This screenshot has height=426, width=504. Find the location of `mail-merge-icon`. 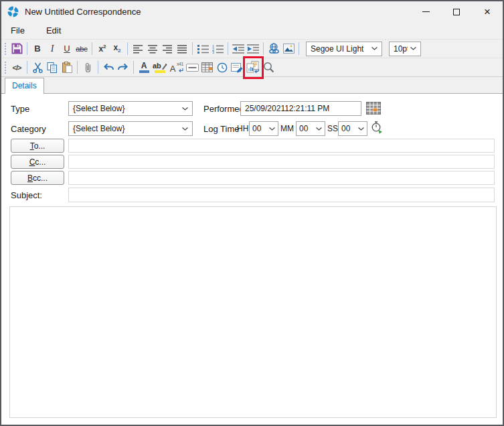

mail-merge-icon is located at coordinates (253, 67).